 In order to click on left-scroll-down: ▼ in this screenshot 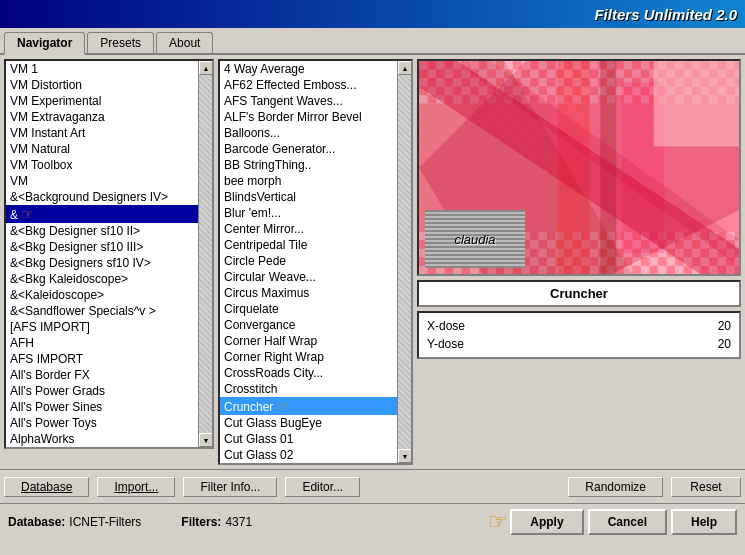, I will do `click(206, 440)`.